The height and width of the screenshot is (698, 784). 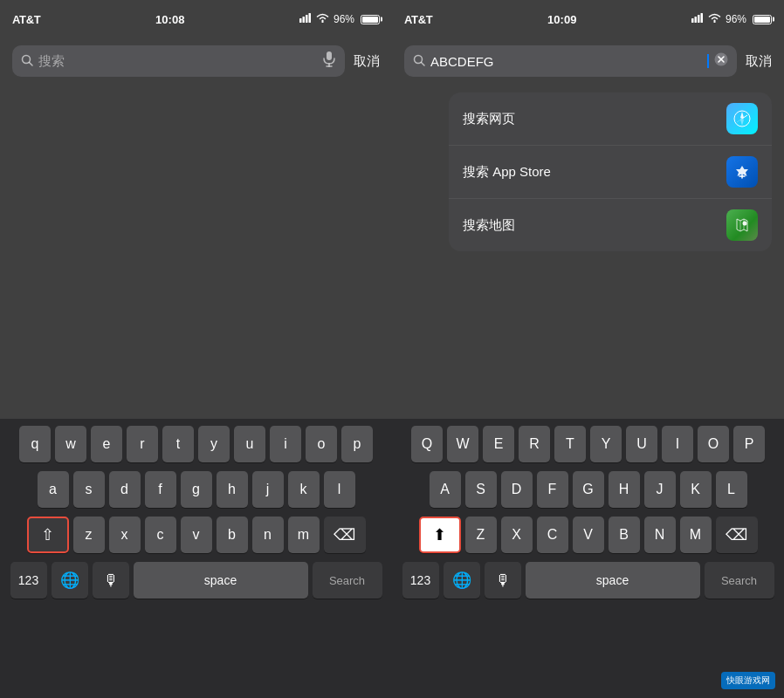 I want to click on key-h: h, so click(x=232, y=489).